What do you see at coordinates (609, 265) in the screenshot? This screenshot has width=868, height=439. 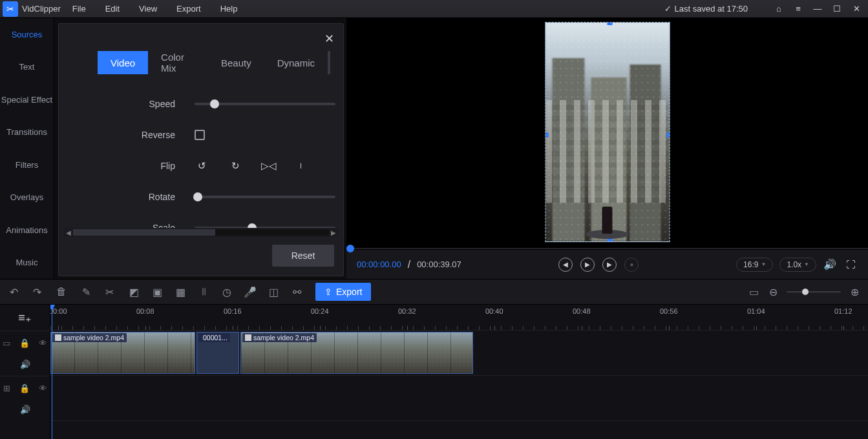 I see `next-frame-button: ▶` at bounding box center [609, 265].